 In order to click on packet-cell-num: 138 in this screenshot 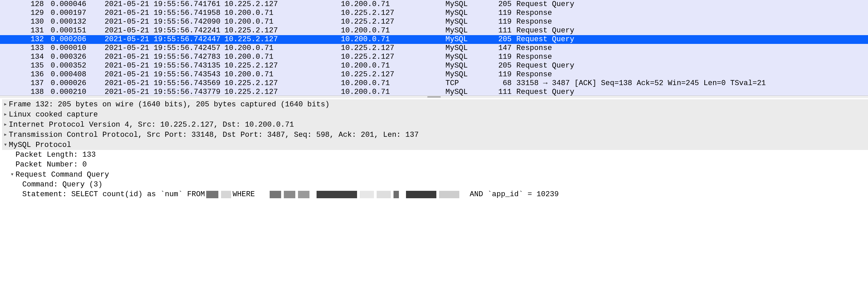, I will do `click(25, 92)`.